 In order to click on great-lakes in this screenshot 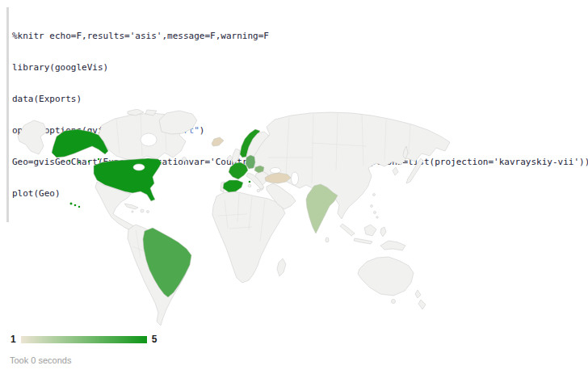, I will do `click(139, 167)`.